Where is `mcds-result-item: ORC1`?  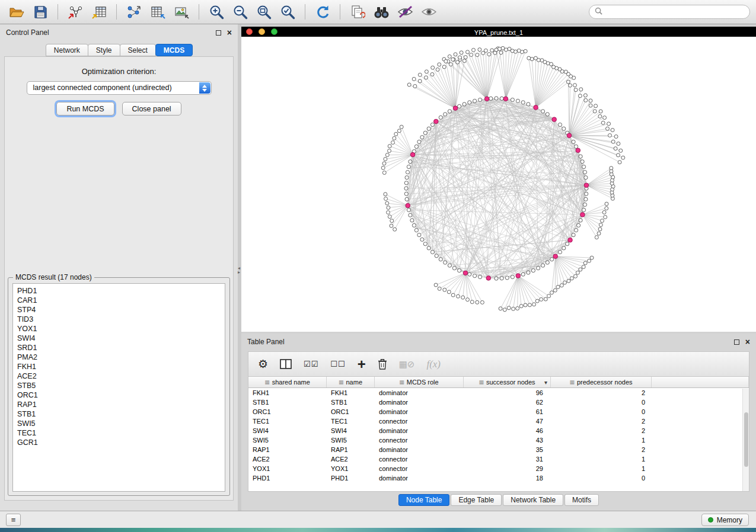 mcds-result-item: ORC1 is located at coordinates (119, 395).